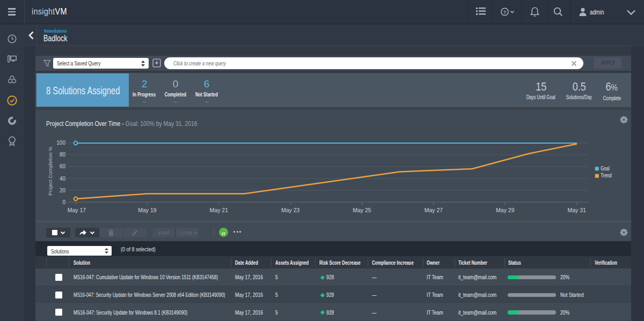  I want to click on svg-text: 80, so click(63, 154).